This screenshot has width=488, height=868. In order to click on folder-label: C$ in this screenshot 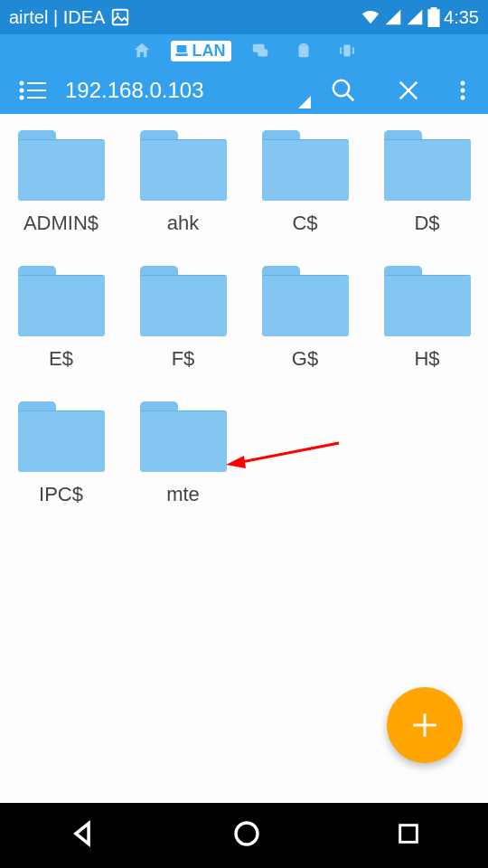, I will do `click(305, 223)`.